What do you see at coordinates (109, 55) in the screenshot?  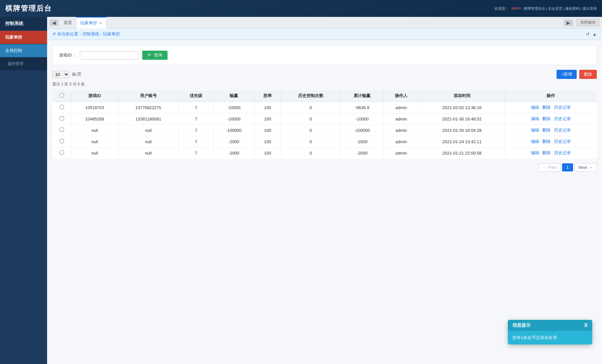 I see `search-input` at bounding box center [109, 55].